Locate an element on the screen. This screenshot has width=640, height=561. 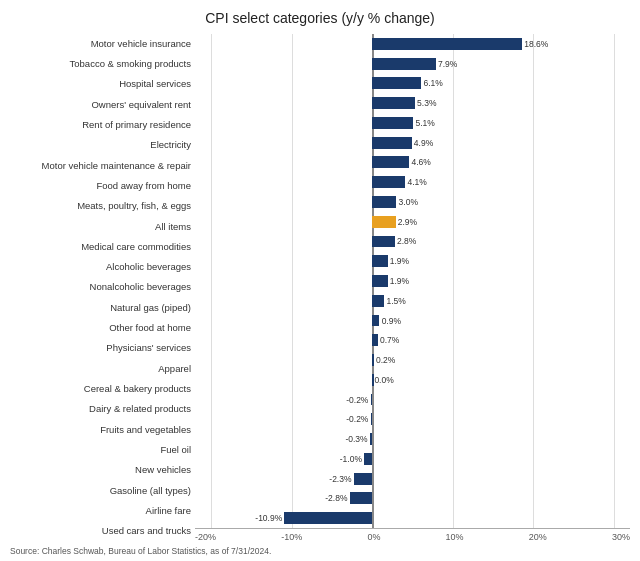
bar-value-label: 6.1% is located at coordinates (434, 83).